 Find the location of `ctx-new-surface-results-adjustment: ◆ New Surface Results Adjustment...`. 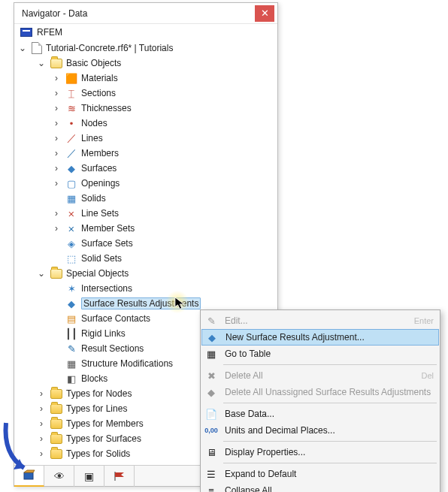

ctx-new-surface-results-adjustment: ◆ New Surface Results Adjustment... is located at coordinates (320, 337).